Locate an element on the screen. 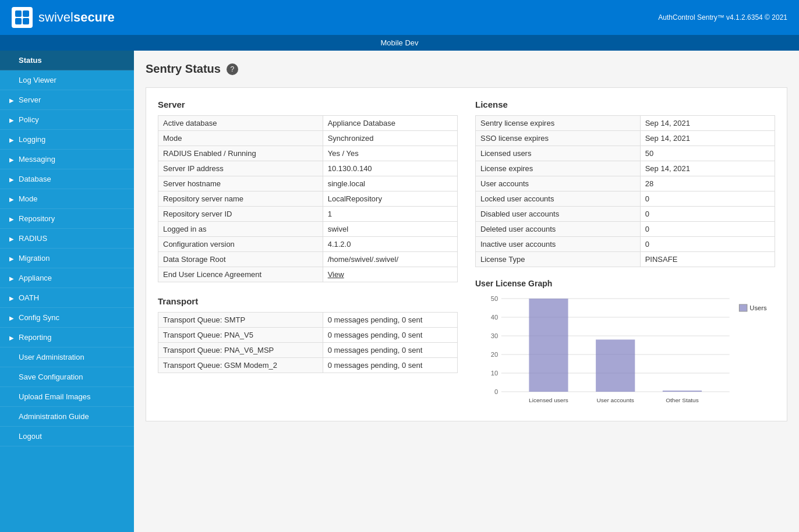  sidebar-item-user-administration: User Administration is located at coordinates (67, 357).